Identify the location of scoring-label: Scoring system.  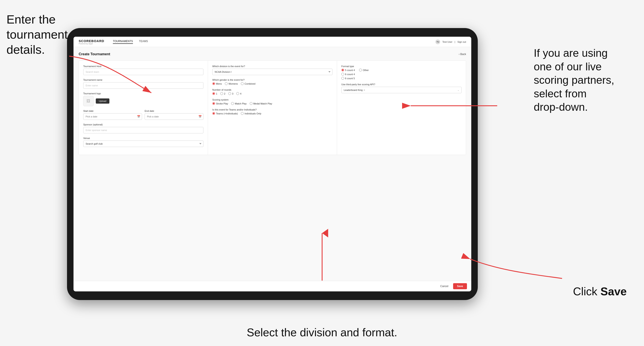
(272, 100).